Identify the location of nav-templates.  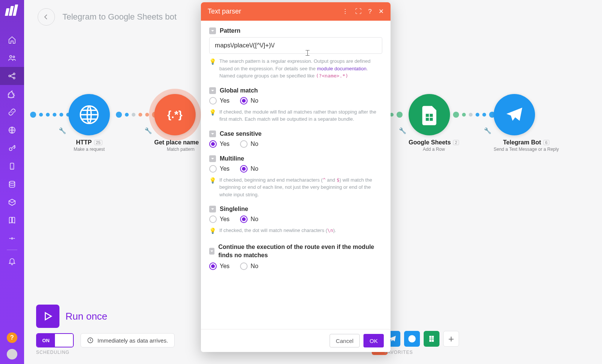
(12, 94).